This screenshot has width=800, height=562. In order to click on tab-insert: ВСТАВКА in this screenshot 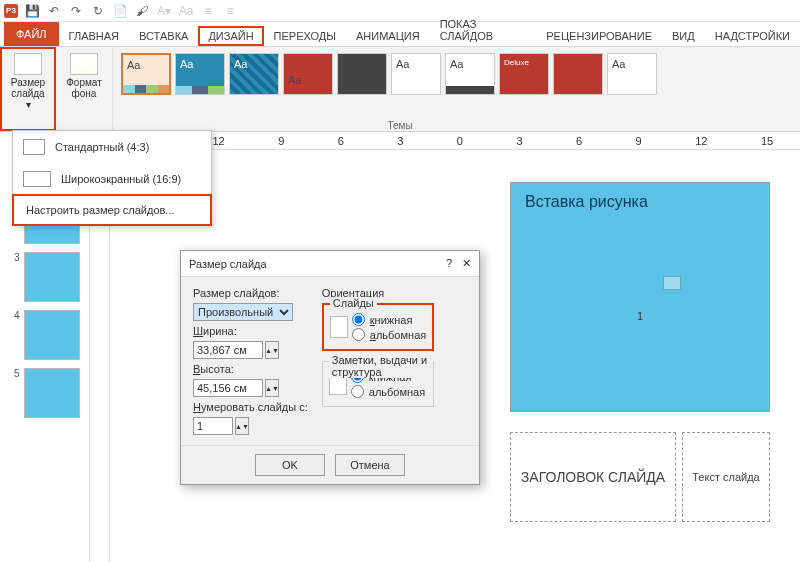, I will do `click(164, 36)`.